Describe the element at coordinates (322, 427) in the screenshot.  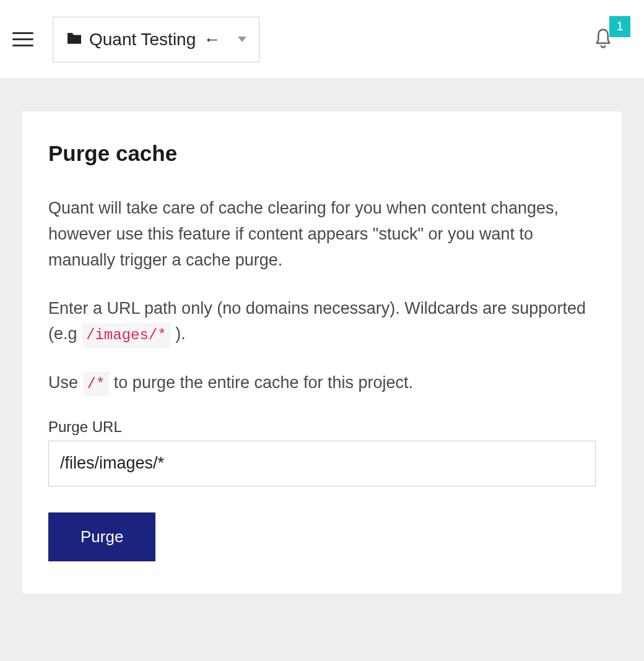
I see `purge-url-label: Purge URL` at that location.